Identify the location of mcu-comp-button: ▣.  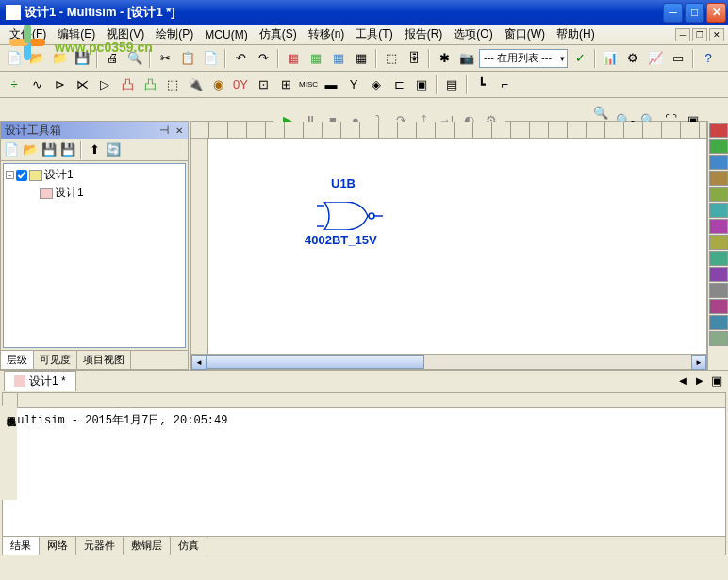
(422, 85).